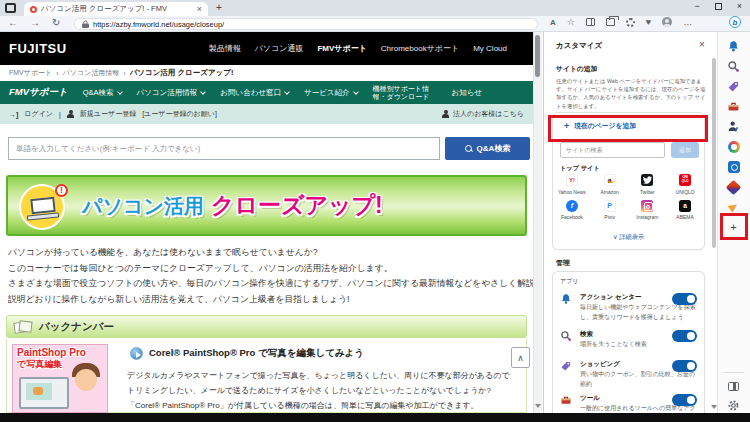 This screenshot has width=750, height=422. What do you see at coordinates (468, 93) in the screenshot?
I see `gnav-news: お知らせ` at bounding box center [468, 93].